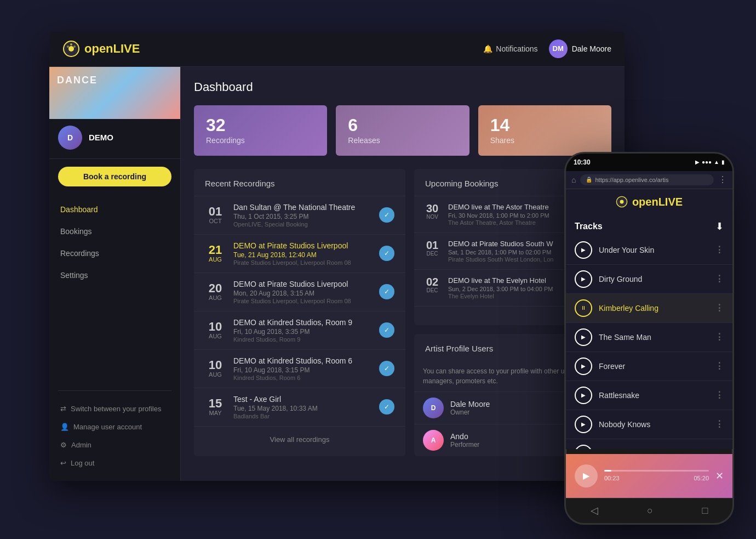 The image size is (756, 539). Describe the element at coordinates (302, 407) in the screenshot. I see `recording-details: Test - Axe Girl Tue, 15 May 2018, 10:33 …` at that location.